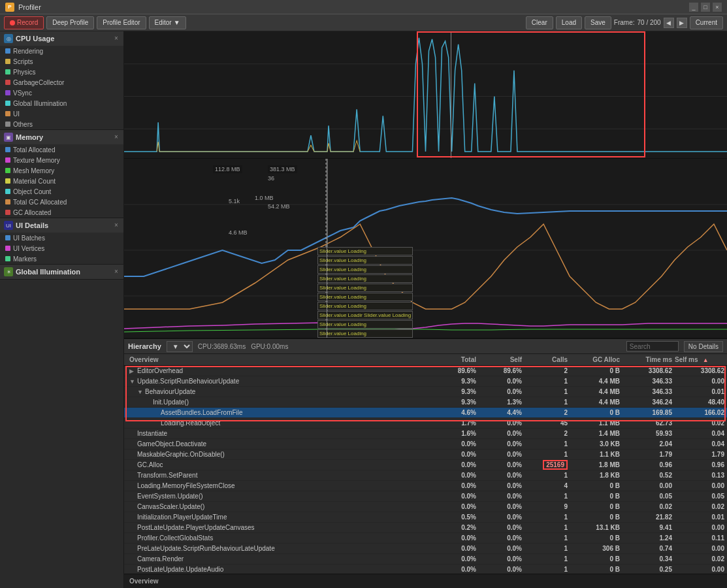 This screenshot has width=727, height=588. What do you see at coordinates (32, 213) in the screenshot?
I see `gc-alloc-label: GC Allocated` at bounding box center [32, 213].